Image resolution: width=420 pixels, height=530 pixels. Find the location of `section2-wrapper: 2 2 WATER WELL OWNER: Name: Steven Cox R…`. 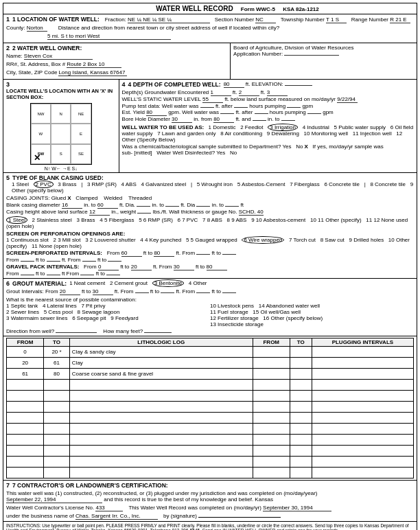

section2-wrapper: 2 2 WATER WELL OWNER: Name: Steven Cox R… is located at coordinates (210, 62).